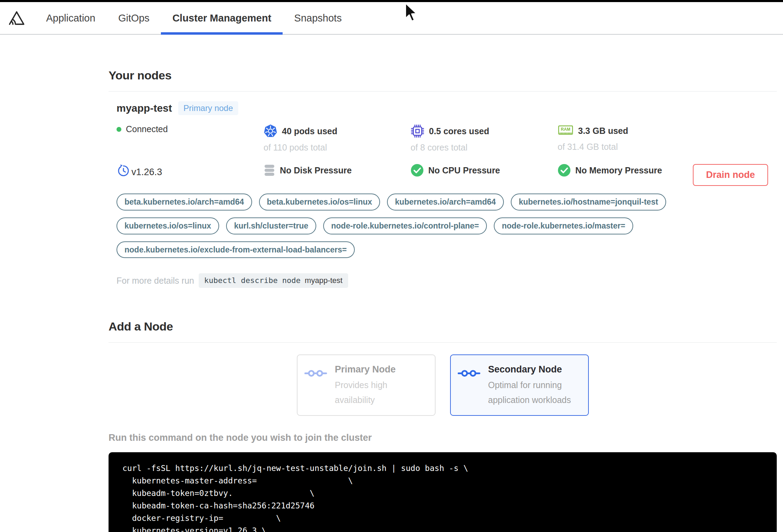 The height and width of the screenshot is (532, 783). Describe the element at coordinates (324, 281) in the screenshot. I see `kubectl-command-arg: myapp-test` at that location.